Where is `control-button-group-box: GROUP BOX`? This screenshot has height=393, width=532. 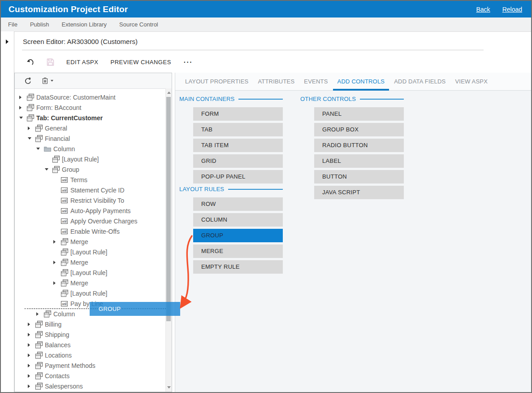 control-button-group-box: GROUP BOX is located at coordinates (359, 130).